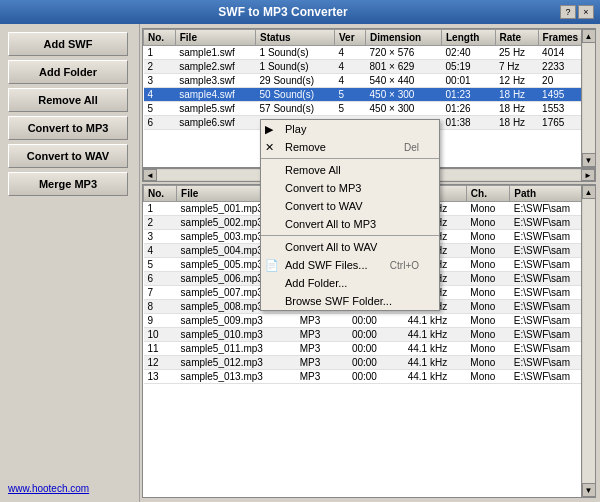 This screenshot has width=600, height=502. I want to click on table-cell: 25 Hz, so click(516, 53).